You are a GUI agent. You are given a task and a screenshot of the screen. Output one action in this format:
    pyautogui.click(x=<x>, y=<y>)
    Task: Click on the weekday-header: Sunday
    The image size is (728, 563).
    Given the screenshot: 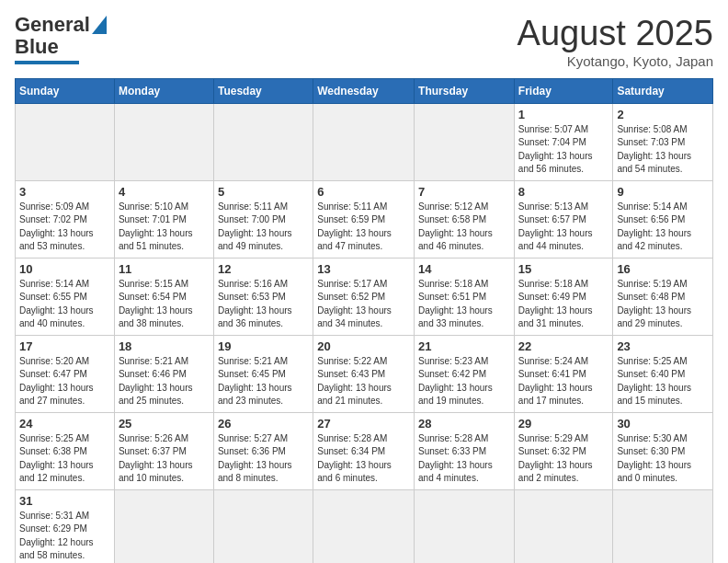 What is the action you would take?
    pyautogui.click(x=65, y=90)
    